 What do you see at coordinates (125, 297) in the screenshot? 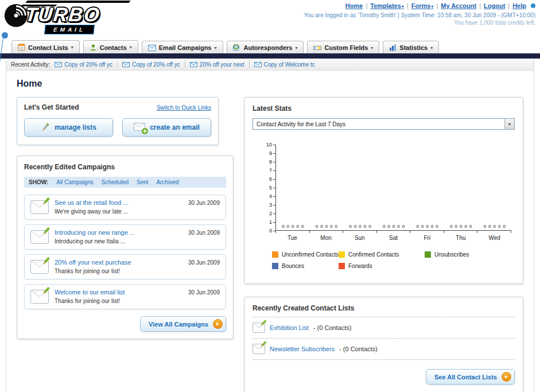
I see `campaign-item: Welcome to our email list Thanks for joi…` at bounding box center [125, 297].